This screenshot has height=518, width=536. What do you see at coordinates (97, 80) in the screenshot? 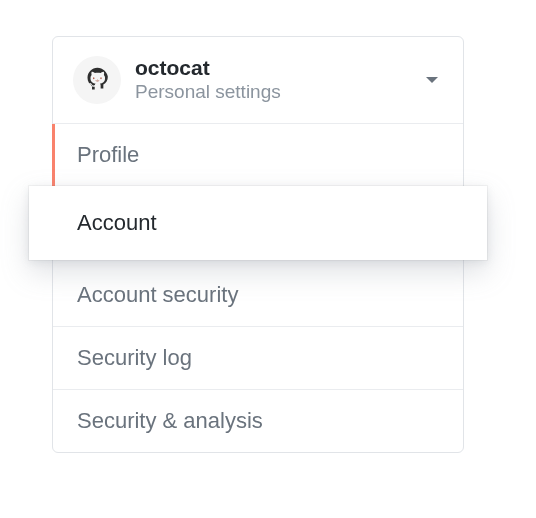
I see `octocat-icon` at bounding box center [97, 80].